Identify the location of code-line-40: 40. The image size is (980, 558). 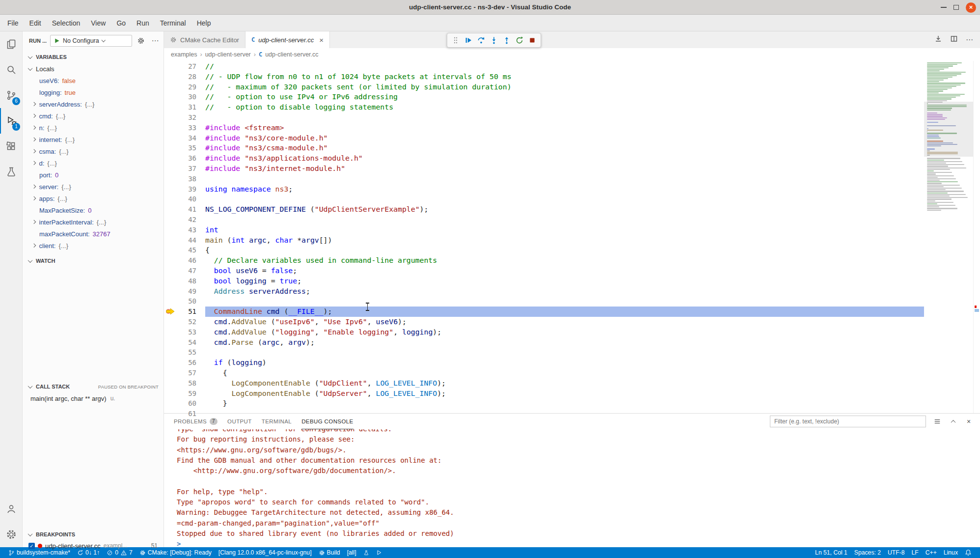
(544, 199).